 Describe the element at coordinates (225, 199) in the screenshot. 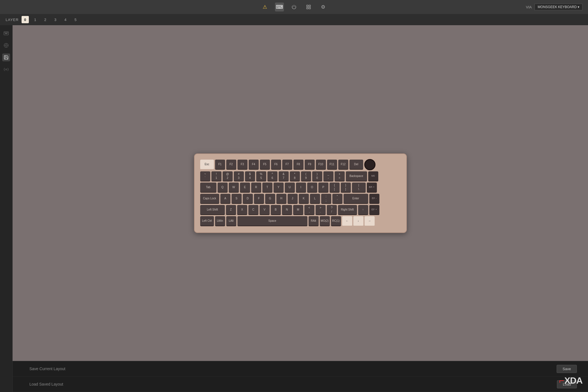

I see `key-a: A` at that location.